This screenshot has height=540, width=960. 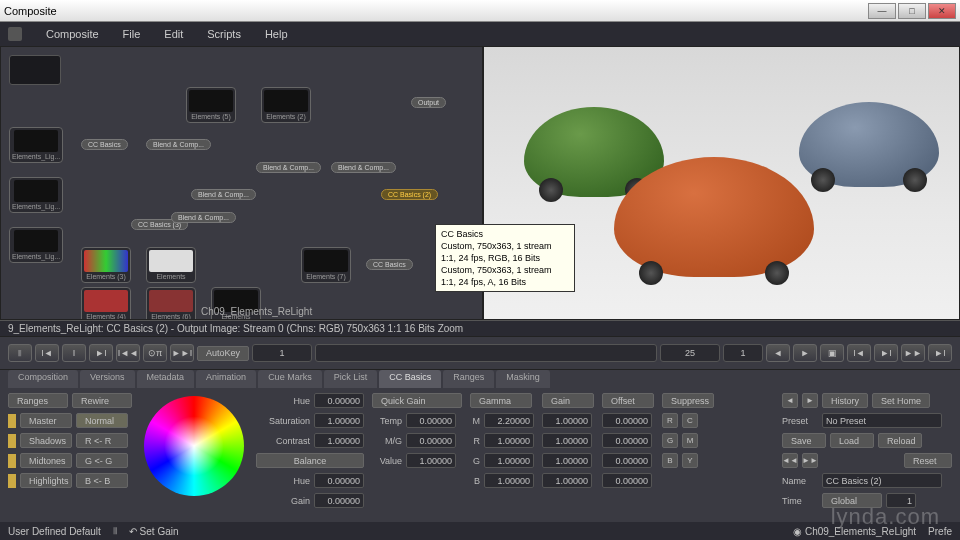 I want to click on hist-prev-button: ◄◄, so click(x=790, y=460).